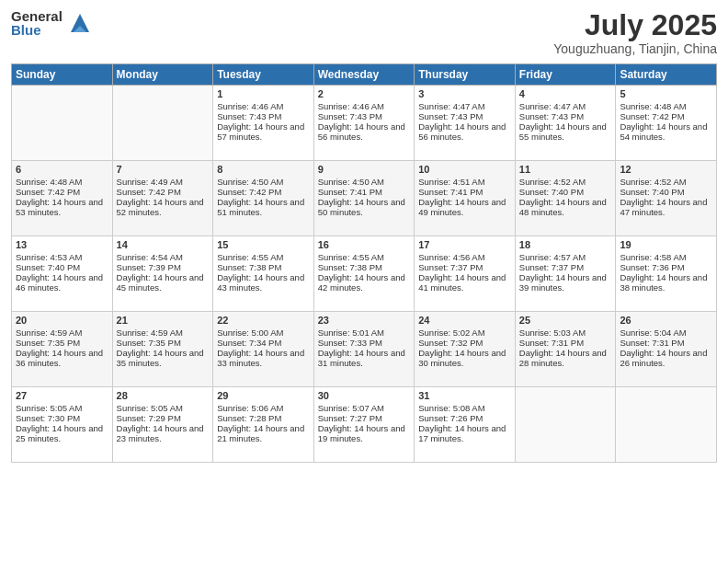 The width and height of the screenshot is (728, 563). I want to click on sunset-text: Sunset: 7:37 PM, so click(566, 267).